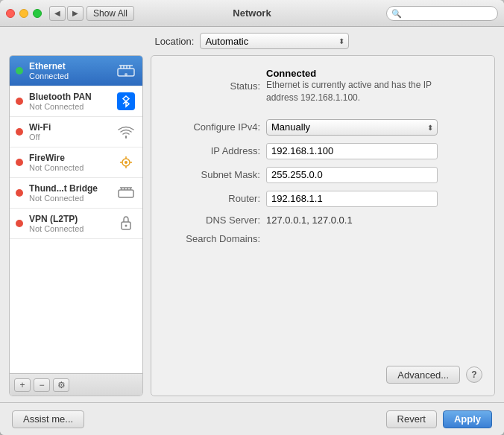  I want to click on titlebar: ◀ ▶ Show All Network 🔍, so click(252, 13).